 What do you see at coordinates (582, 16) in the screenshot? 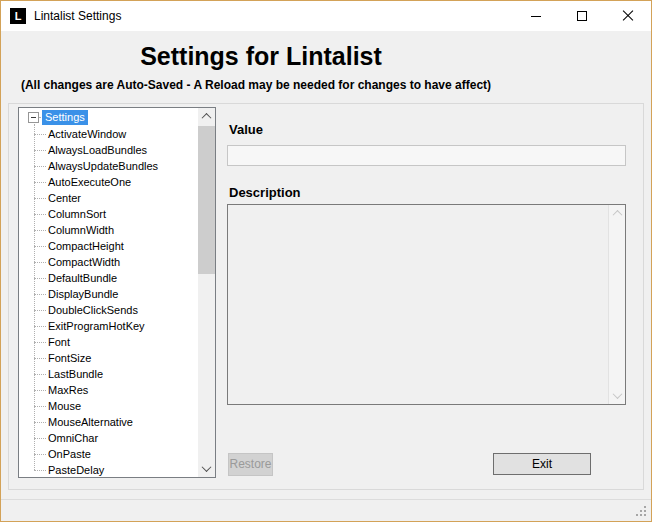
I see `maximize-button` at bounding box center [582, 16].